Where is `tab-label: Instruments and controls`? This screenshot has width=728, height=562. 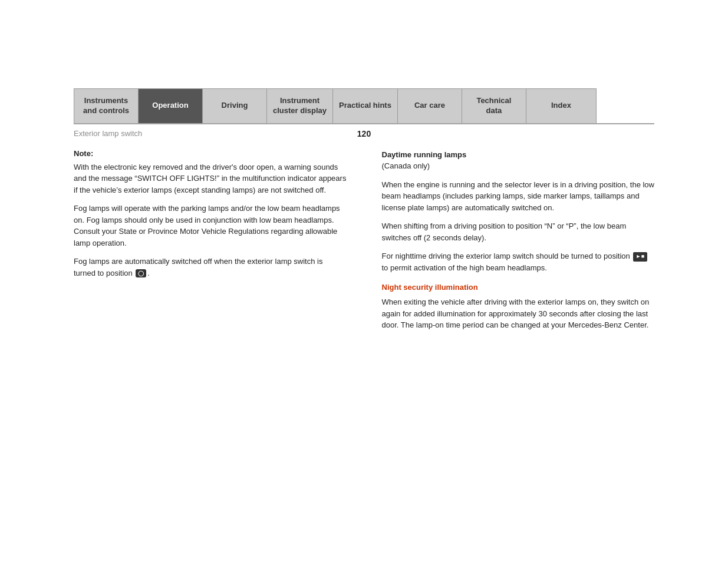
tab-label: Instruments and controls is located at coordinates (106, 106).